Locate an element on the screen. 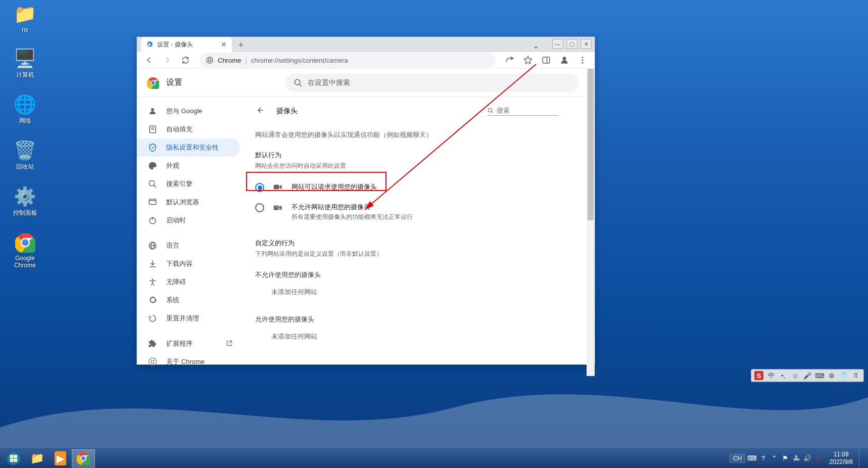  recycle-icon: 🗑️ is located at coordinates (25, 151).